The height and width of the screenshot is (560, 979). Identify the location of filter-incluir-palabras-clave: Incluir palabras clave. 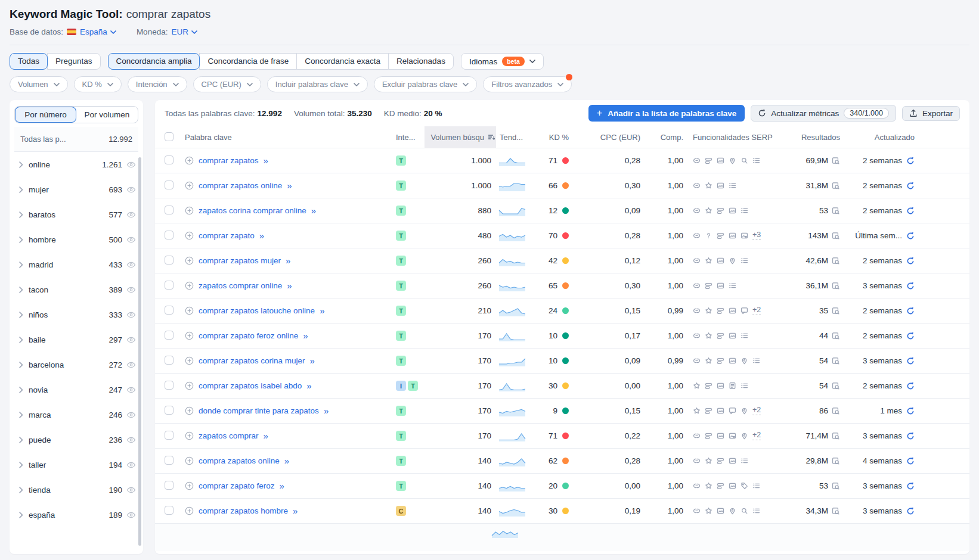
(317, 85).